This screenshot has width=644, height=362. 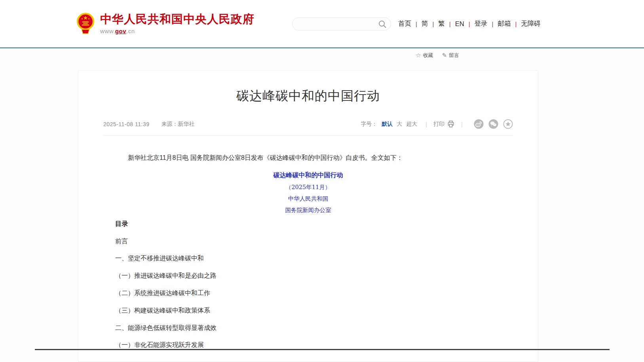 What do you see at coordinates (308, 328) in the screenshot?
I see `toc-item-section2: 二、能源绿色低碳转型取得显著成效` at bounding box center [308, 328].